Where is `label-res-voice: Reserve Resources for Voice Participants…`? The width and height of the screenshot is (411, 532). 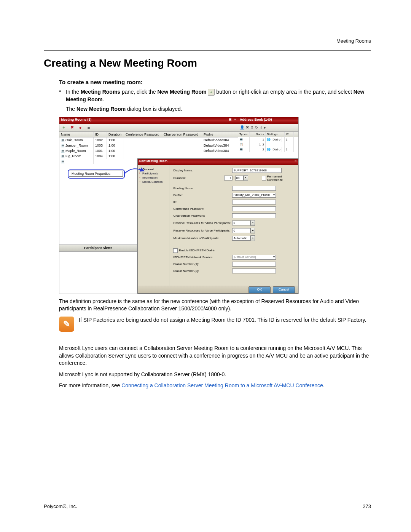 label-res-voice: Reserve Resources for Voice Participants… is located at coordinates (202, 231).